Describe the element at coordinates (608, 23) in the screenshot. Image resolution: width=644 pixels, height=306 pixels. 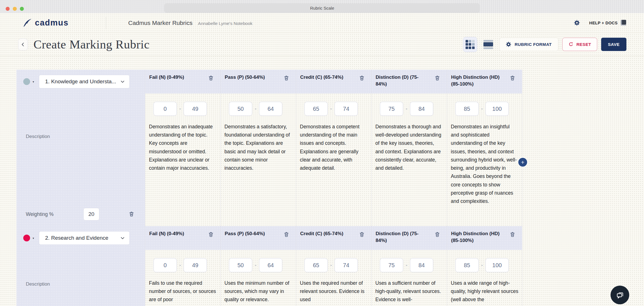
I see `help-docs-link: HELP + DOCS` at that location.